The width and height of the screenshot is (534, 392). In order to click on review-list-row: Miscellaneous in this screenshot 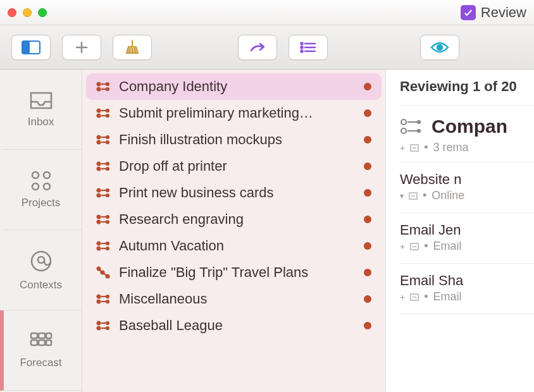, I will do `click(234, 299)`.